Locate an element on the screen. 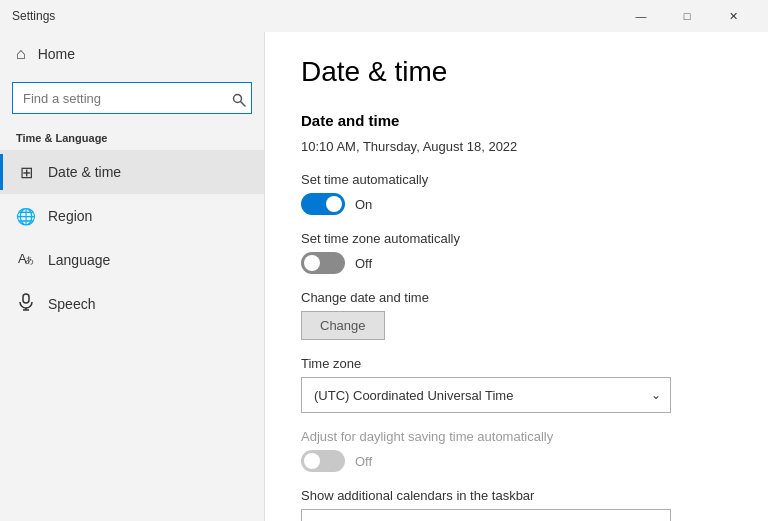 The image size is (768, 521). sidebar-item-date-time-label: Date & time is located at coordinates (84, 172).